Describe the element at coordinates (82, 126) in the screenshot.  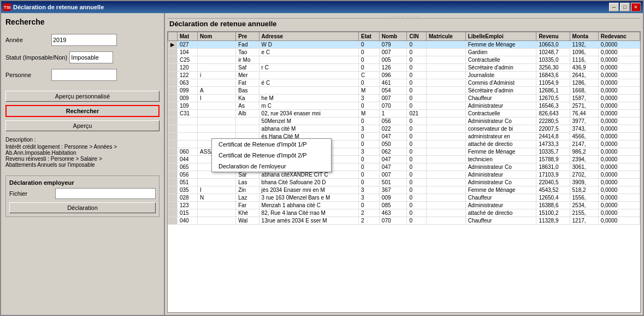
I see `apercu-button: Aperçu` at that location.